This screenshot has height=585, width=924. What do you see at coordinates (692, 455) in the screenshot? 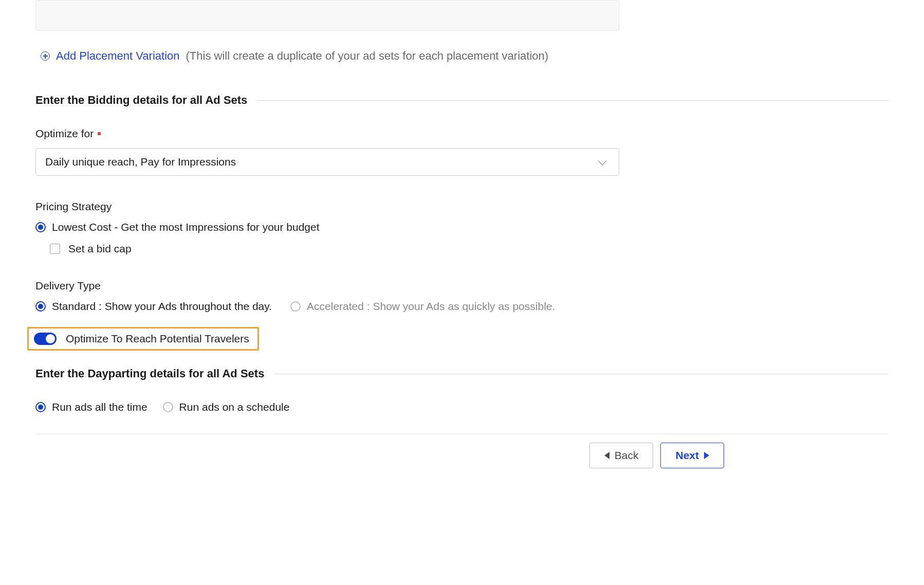
I see `next-button: Next` at bounding box center [692, 455].